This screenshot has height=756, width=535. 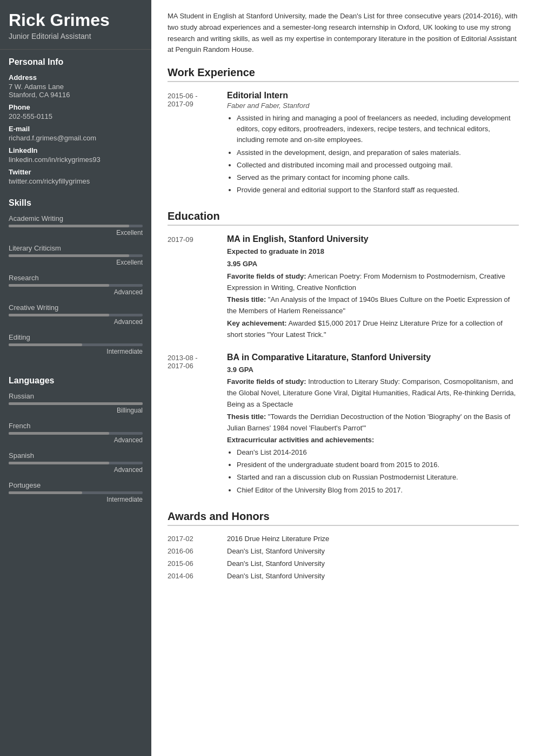 What do you see at coordinates (76, 117) in the screenshot?
I see `info-value: 202-555-0115` at bounding box center [76, 117].